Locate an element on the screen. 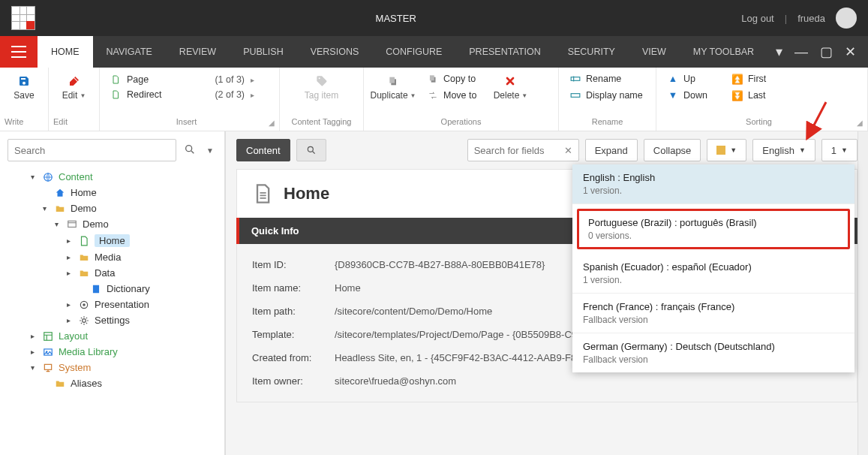 The width and height of the screenshot is (868, 455). up-icon: ▲ is located at coordinates (673, 79).